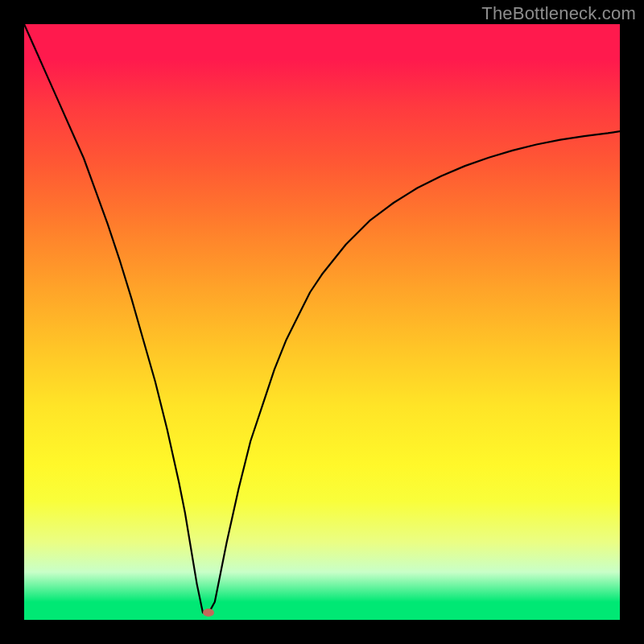 The image size is (644, 644). I want to click on optimal-point-marker, so click(208, 613).